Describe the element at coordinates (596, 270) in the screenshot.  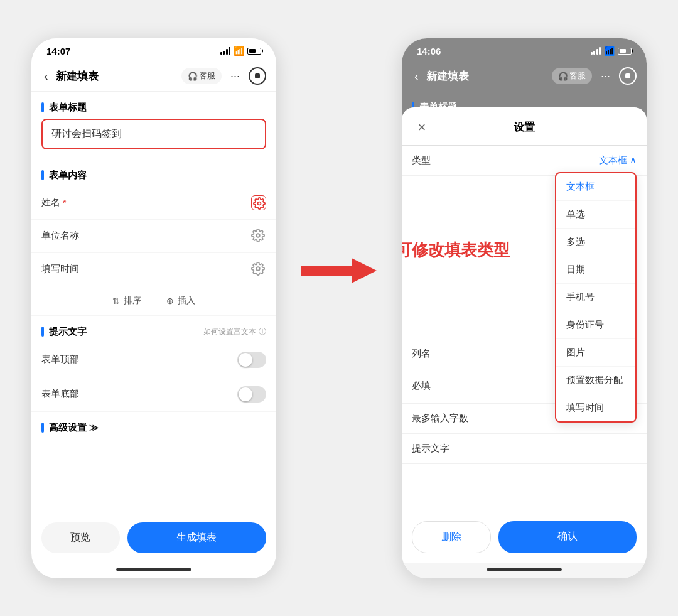
I see `type-option-date: 日期` at that location.